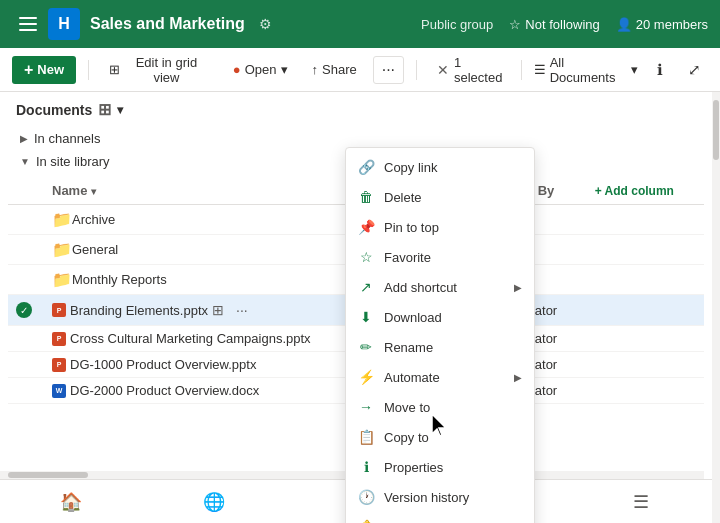 The width and height of the screenshot is (720, 523). Describe the element at coordinates (554, 24) in the screenshot. I see `follow-button: ☆ Not following` at that location.